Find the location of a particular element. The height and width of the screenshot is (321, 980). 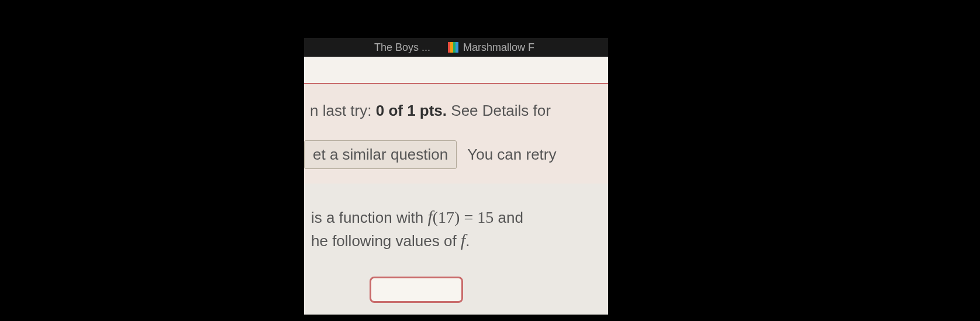

question-prefix: is a function with is located at coordinates (370, 218).